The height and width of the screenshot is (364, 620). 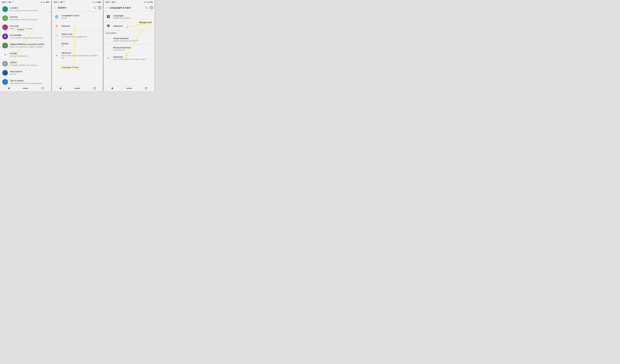 What do you see at coordinates (57, 17) in the screenshot?
I see `languages-icon: 🌐` at bounding box center [57, 17].